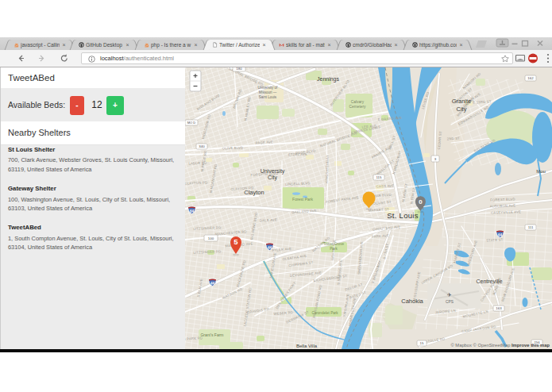 The width and height of the screenshot is (552, 392). What do you see at coordinates (192, 122) in the screenshot?
I see `svg-text: MO D` at bounding box center [192, 122].